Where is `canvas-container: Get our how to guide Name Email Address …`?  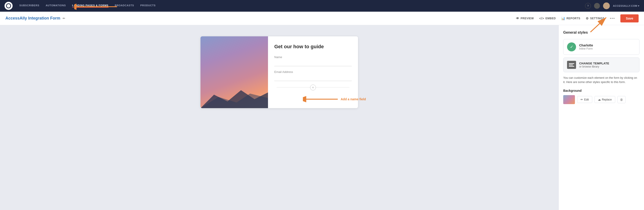
canvas-container: Get our how to guide Name Email Address … is located at coordinates (279, 72).